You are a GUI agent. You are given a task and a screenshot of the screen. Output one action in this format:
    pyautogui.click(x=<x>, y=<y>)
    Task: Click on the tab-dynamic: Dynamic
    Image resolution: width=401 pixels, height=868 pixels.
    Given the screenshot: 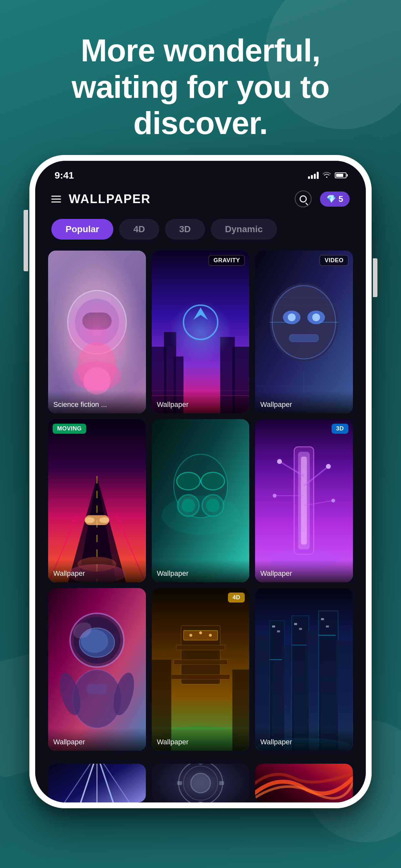 What is the action you would take?
    pyautogui.click(x=244, y=229)
    